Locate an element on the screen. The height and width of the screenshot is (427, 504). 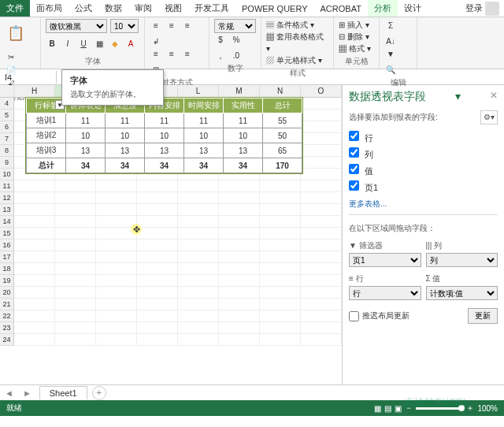
row-header: 16 is located at coordinates (7, 246).